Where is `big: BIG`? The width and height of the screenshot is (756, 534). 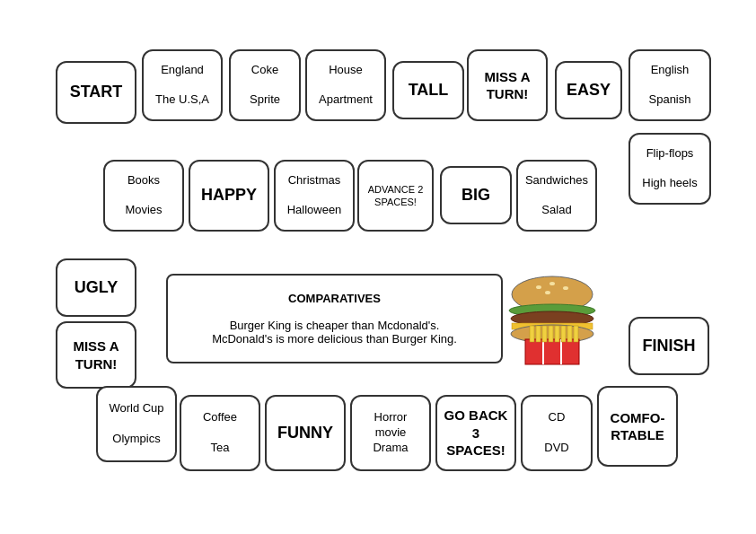
big: BIG is located at coordinates (476, 196).